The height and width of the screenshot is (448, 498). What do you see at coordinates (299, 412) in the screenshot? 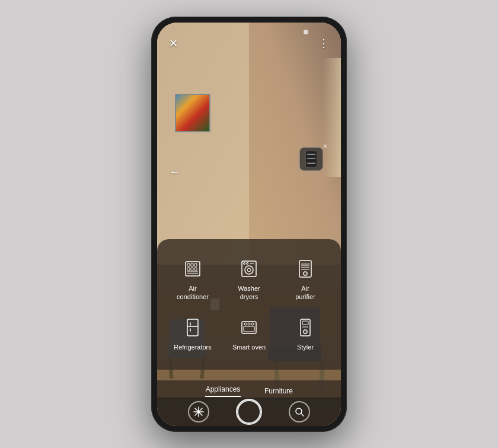
I see `search-button` at bounding box center [299, 412].